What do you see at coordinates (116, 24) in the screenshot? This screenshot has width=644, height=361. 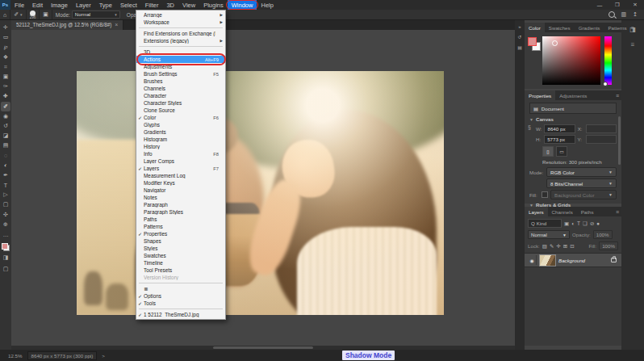 I see `close-icon: ×` at bounding box center [116, 24].